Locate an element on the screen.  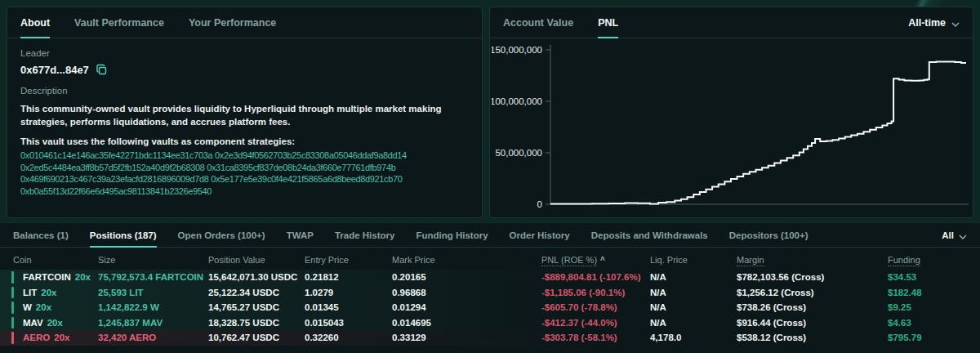
time-range-selector: All-time is located at coordinates (934, 23).